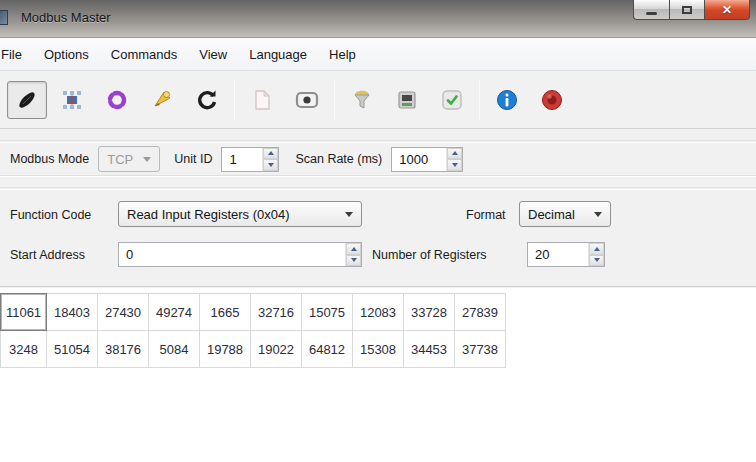 Image resolution: width=756 pixels, height=462 pixels. Describe the element at coordinates (24, 349) in the screenshot. I see `register-cell: 3248` at that location.